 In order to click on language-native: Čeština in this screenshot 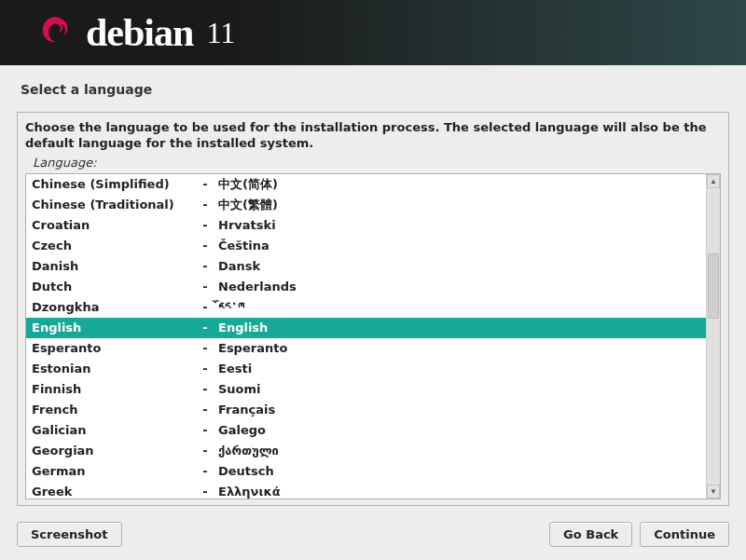, I will do `click(463, 246)`.